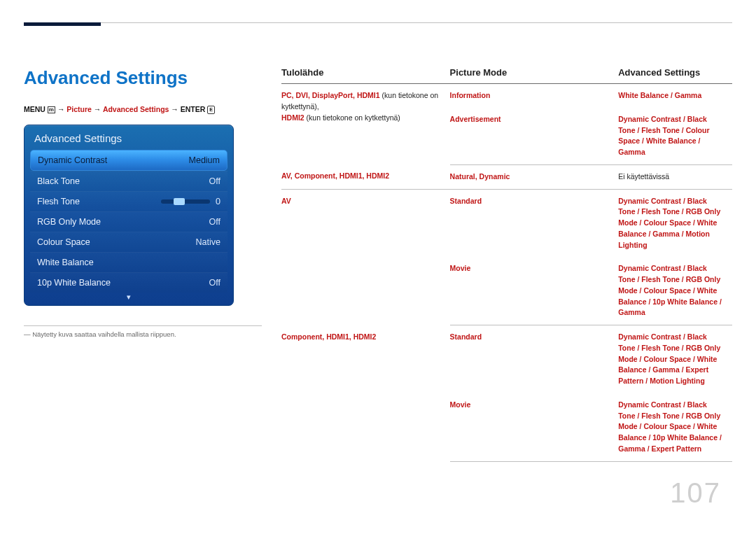  I want to click on osd-row-label: White Balance, so click(66, 262).